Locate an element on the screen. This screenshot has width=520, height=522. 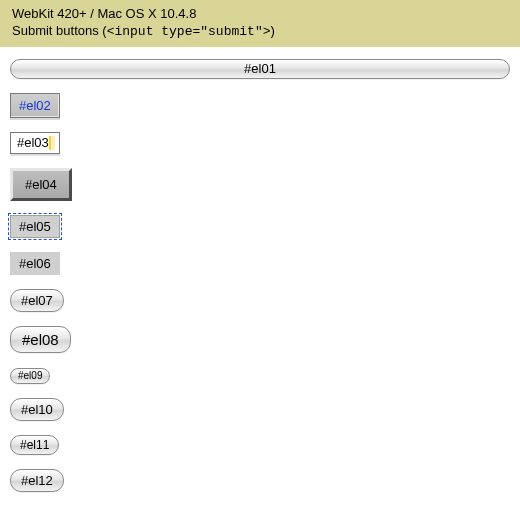
submit-el08: #el08 is located at coordinates (40, 340).